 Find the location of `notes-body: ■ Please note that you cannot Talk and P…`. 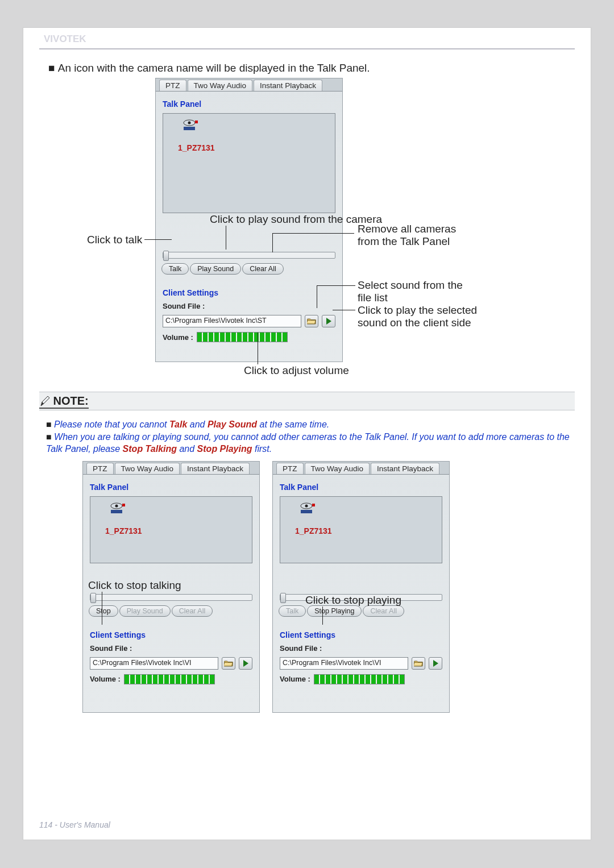

notes-body: ■ Please note that you cannot Talk and P… is located at coordinates (307, 438).